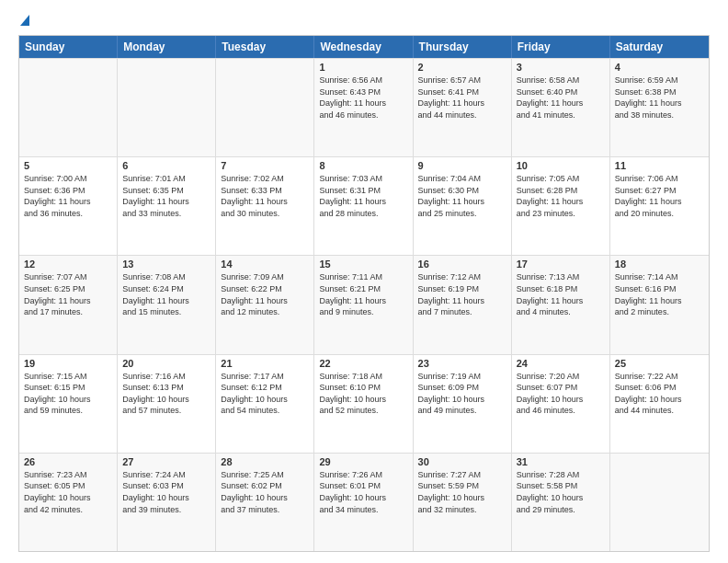 This screenshot has height=563, width=728. I want to click on day-number: 8, so click(363, 166).